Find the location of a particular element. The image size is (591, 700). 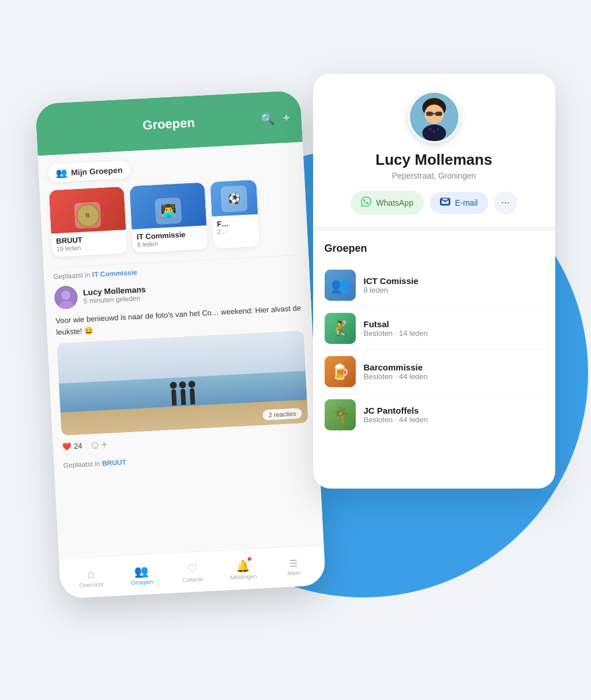

email-button: E-mail is located at coordinates (459, 203).